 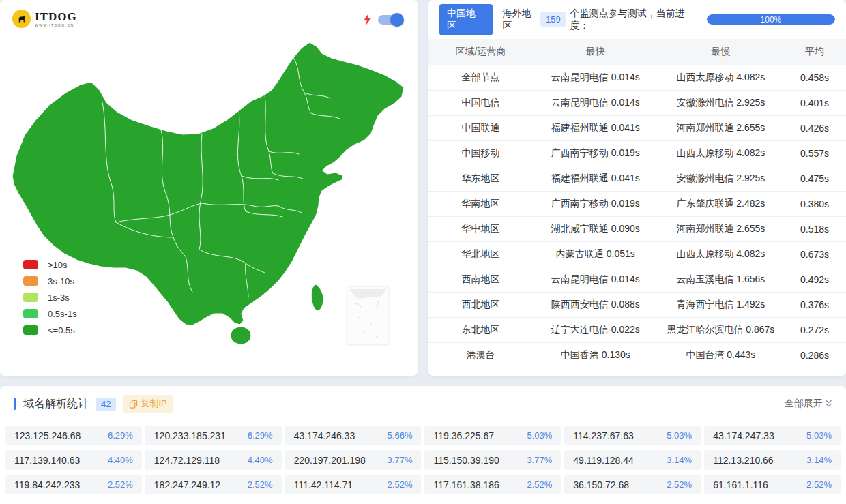 I want to click on cell-region: 华东地区, so click(x=480, y=179).